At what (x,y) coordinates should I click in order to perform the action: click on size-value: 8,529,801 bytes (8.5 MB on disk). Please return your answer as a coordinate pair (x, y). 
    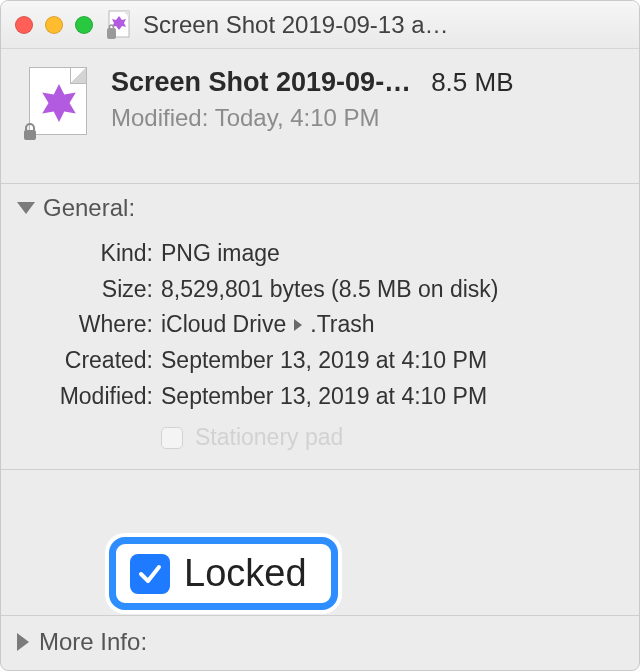
    Looking at the image, I should click on (390, 290).